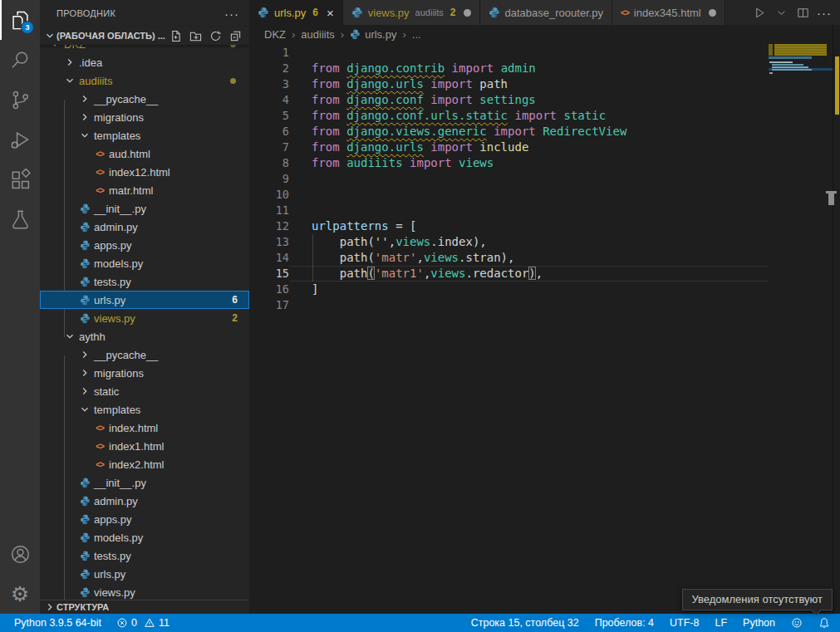 Image resolution: width=840 pixels, height=632 pixels. I want to click on run-button, so click(759, 12).